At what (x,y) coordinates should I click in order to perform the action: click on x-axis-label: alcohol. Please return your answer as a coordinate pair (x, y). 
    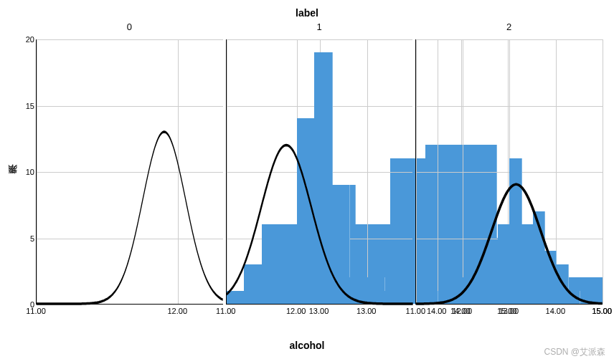
    Looking at the image, I should click on (307, 345).